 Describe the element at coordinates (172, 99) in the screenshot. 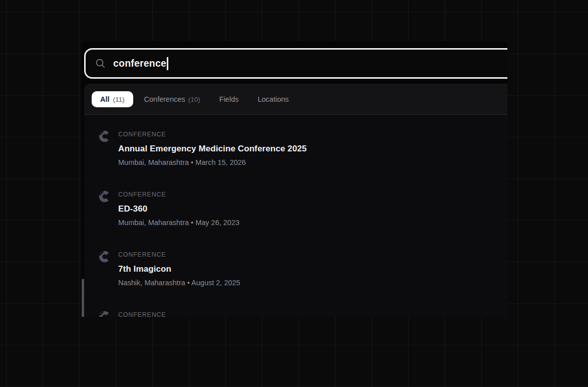

I see `tab-conferences: Conferences (10)` at that location.